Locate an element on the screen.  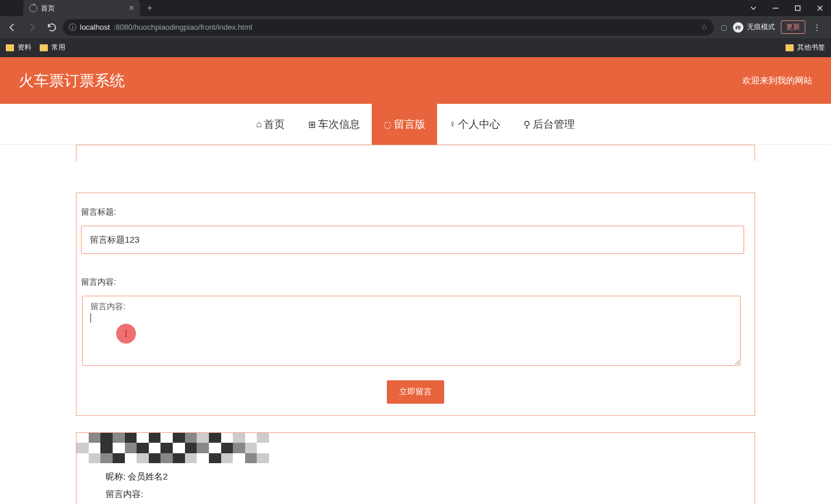
nav-label: 个人中心 is located at coordinates (479, 124).